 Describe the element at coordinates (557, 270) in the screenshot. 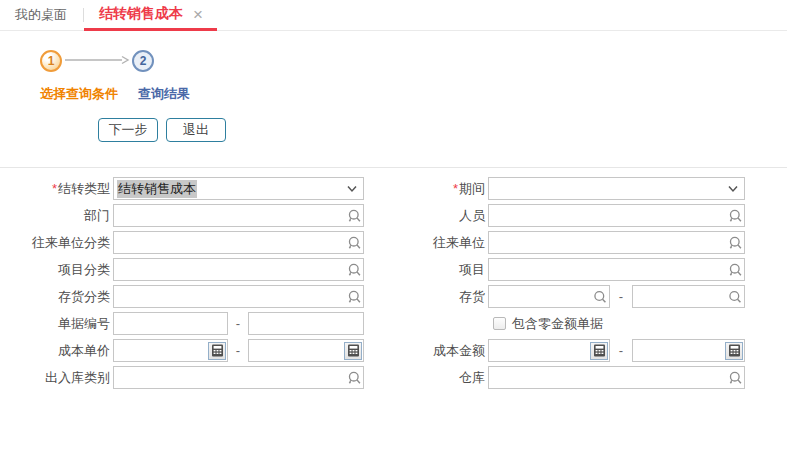

I see `form-row-project: 项目` at that location.